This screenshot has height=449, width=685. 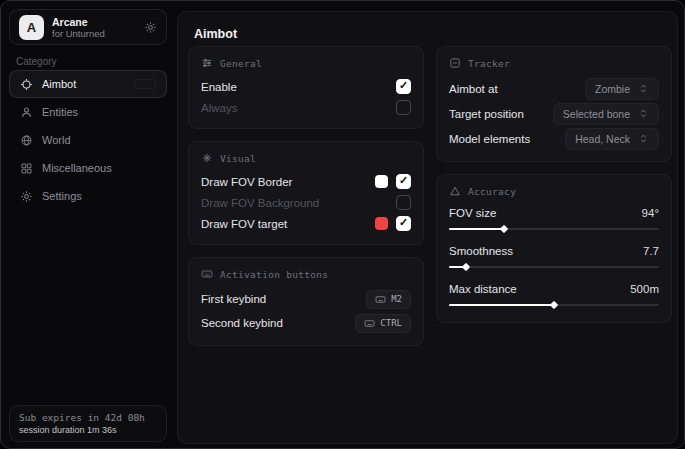 I want to click on max-distance-group: Max distance 500m, so click(x=554, y=295).